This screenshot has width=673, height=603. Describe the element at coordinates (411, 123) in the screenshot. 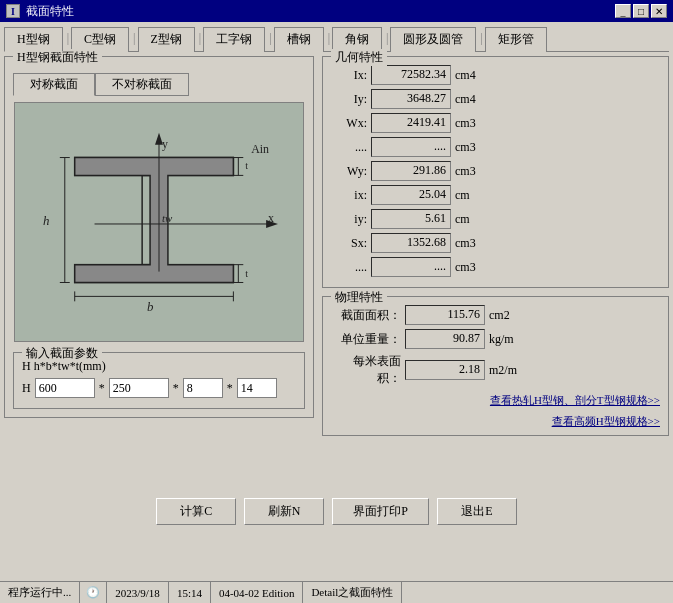

I see `wx-value: 2419.41` at that location.